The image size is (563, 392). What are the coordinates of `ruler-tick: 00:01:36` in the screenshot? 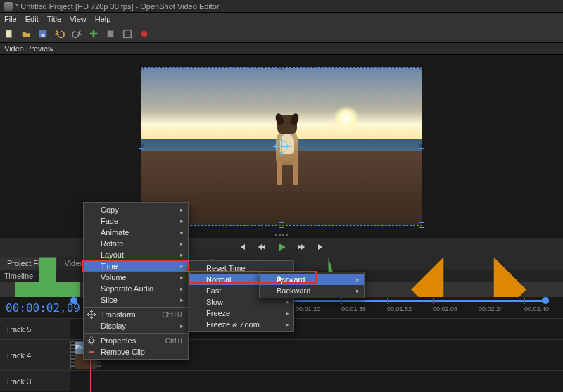 It's located at (353, 309).